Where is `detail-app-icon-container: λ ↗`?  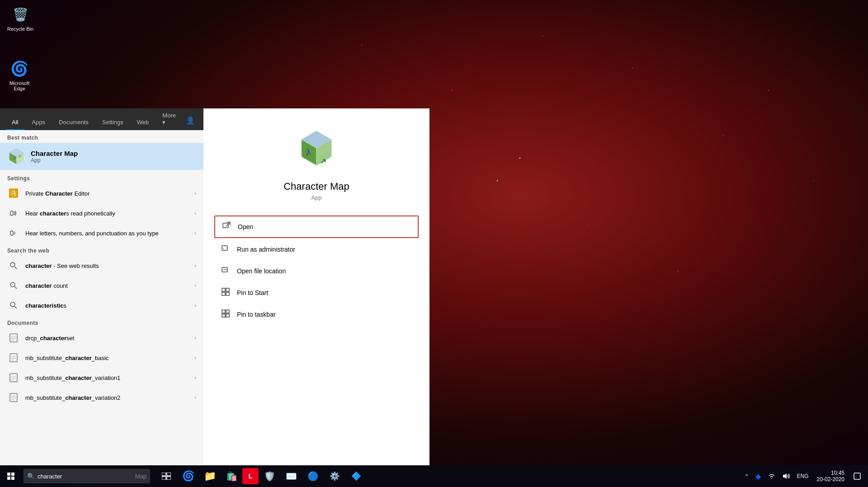 detail-app-icon-container: λ ↗ is located at coordinates (316, 149).